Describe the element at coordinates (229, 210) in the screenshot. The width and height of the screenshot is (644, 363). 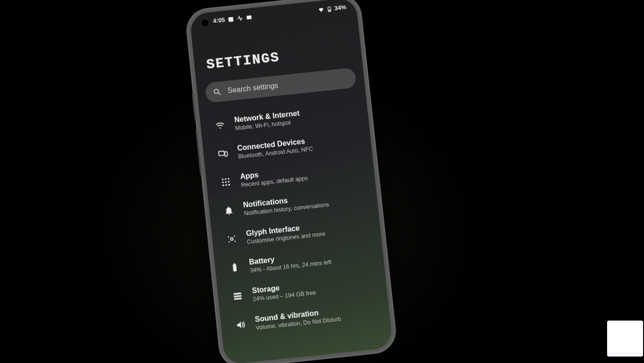
I see `bell-icon` at that location.